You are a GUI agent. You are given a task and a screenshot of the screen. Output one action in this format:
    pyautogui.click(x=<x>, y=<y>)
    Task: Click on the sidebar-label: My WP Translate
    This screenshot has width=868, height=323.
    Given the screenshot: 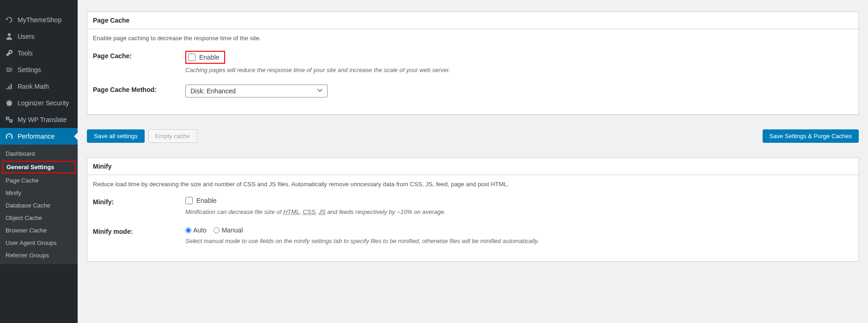 What is the action you would take?
    pyautogui.click(x=42, y=120)
    